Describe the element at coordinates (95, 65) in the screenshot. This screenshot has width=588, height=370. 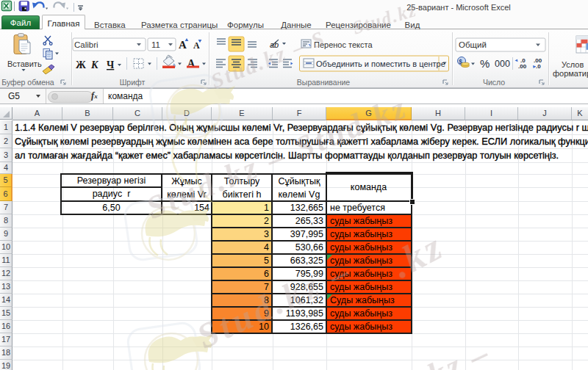
I see `svg-text: К` at that location.